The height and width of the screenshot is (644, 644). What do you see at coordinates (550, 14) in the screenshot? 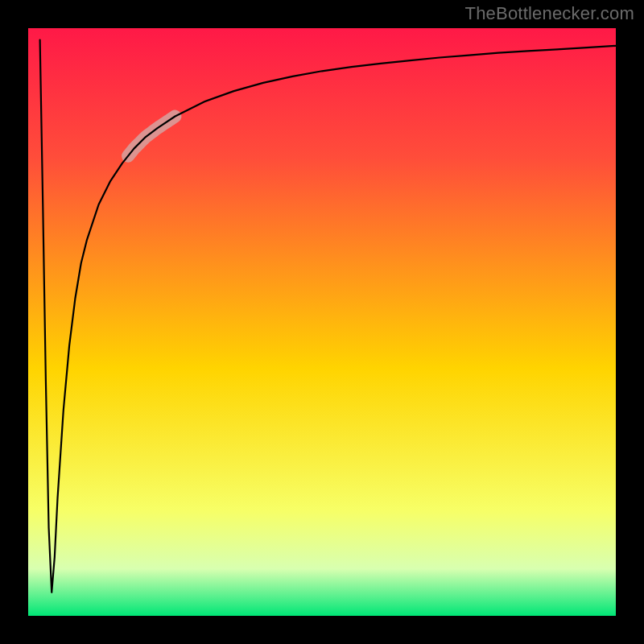
I see `attribution-text: TheBottlenecker.com` at bounding box center [550, 14].